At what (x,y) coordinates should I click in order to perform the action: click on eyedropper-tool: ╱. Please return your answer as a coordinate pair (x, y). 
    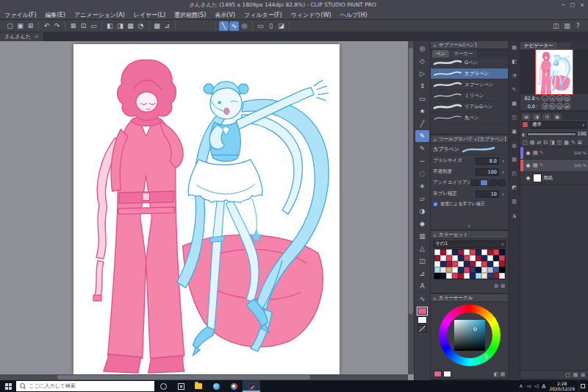
    Looking at the image, I should click on (422, 124).